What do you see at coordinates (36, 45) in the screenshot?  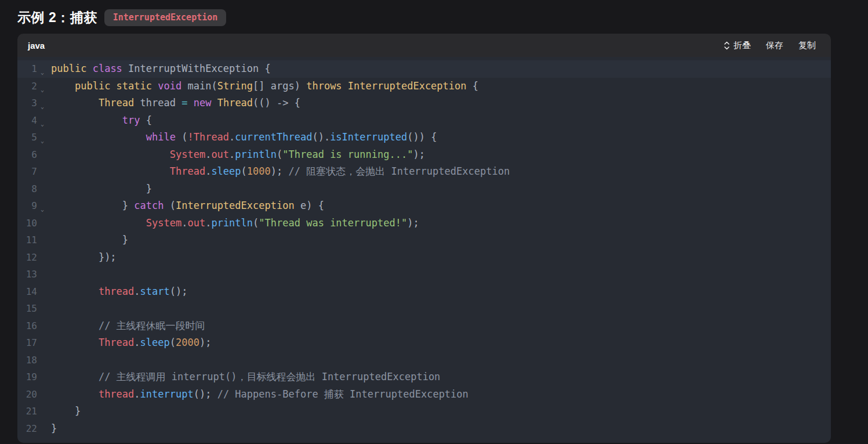 I see `language-label: java` at bounding box center [36, 45].